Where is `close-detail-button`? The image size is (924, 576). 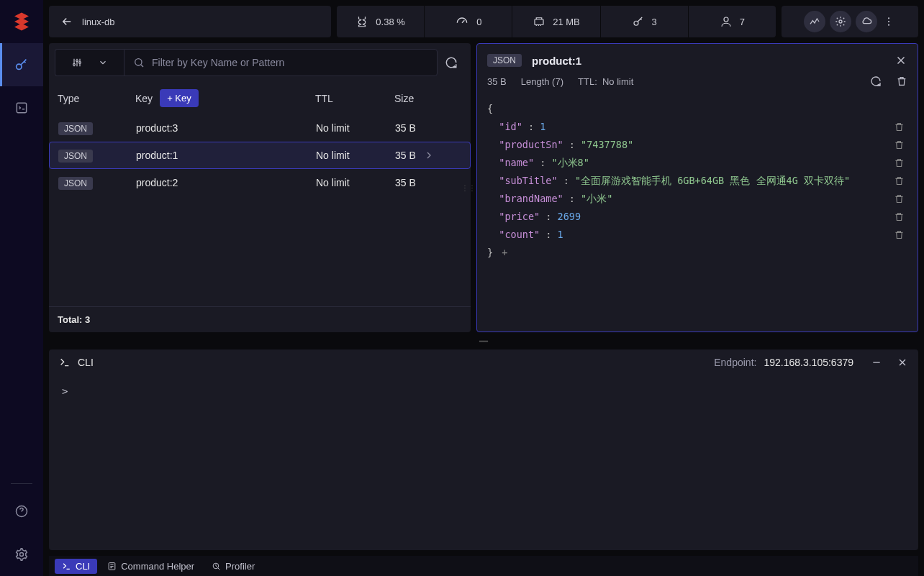
close-detail-button is located at coordinates (901, 60).